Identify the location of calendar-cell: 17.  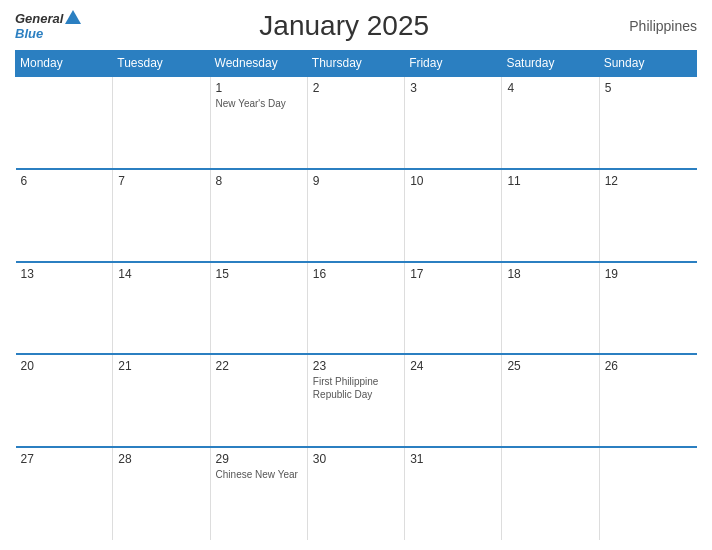
(454, 308).